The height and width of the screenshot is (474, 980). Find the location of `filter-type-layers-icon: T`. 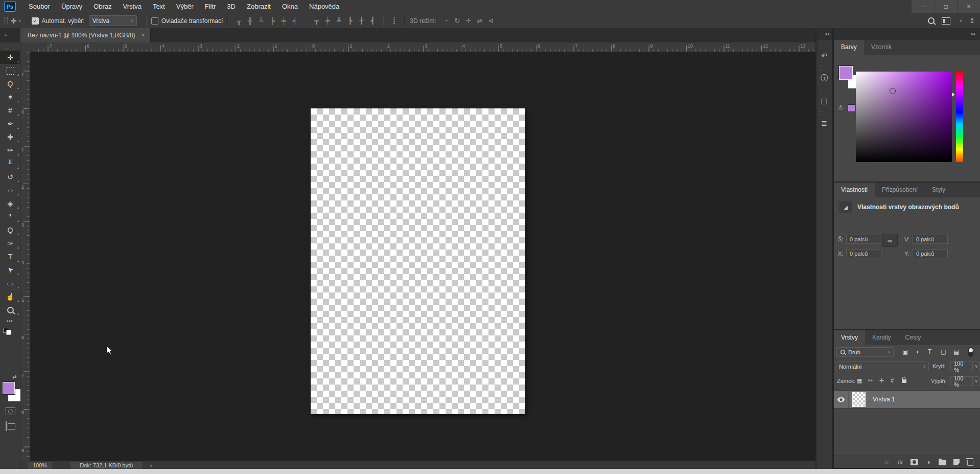

filter-type-layers-icon: T is located at coordinates (930, 352).